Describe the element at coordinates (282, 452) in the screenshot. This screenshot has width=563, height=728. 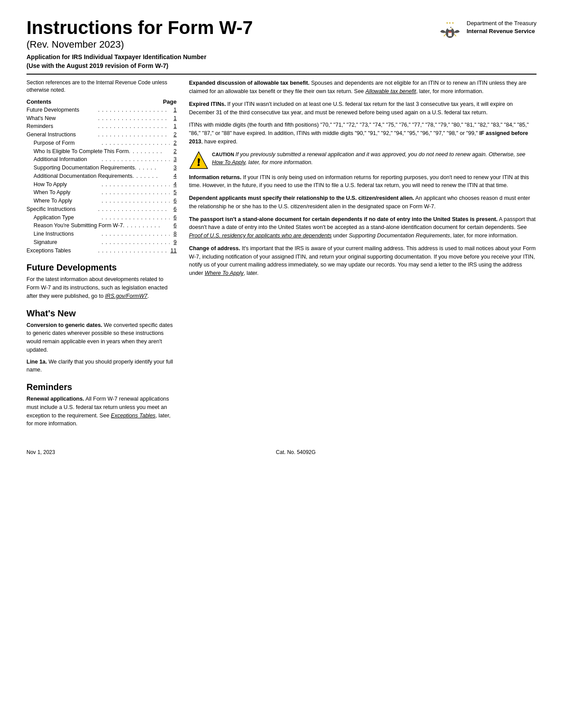
I see `page-footer: Nov 1, 2023 Cat. No. 54092G` at that location.